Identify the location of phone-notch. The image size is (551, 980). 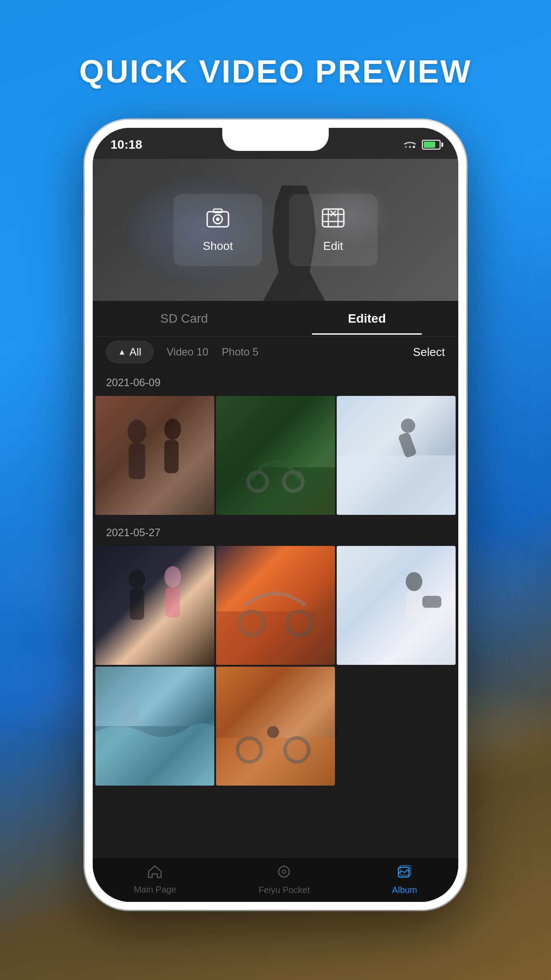
(276, 139).